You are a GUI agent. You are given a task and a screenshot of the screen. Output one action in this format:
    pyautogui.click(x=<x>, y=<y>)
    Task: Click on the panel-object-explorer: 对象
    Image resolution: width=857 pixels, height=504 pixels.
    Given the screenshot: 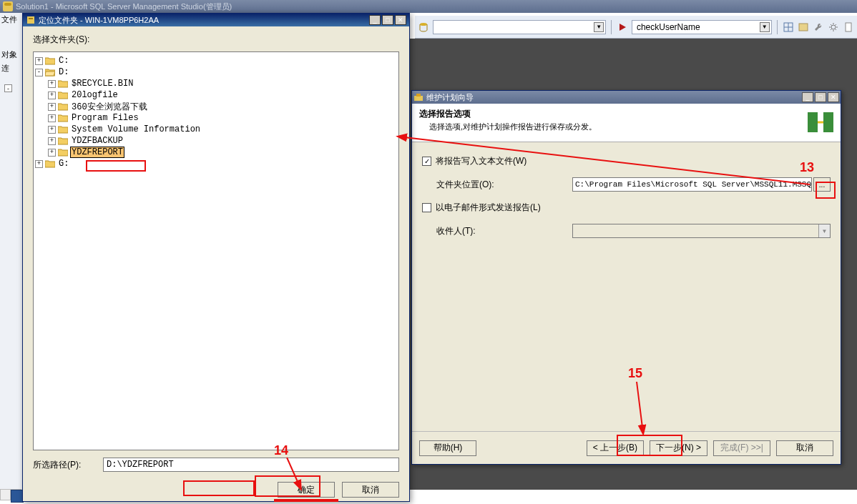 What is the action you would take?
    pyautogui.click(x=11, y=54)
    